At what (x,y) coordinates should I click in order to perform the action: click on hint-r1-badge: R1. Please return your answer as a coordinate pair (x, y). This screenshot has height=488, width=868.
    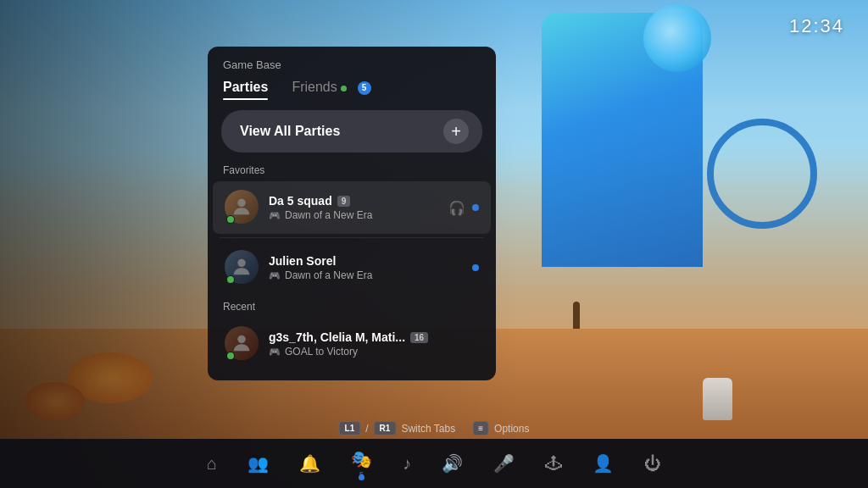
    Looking at the image, I should click on (385, 429).